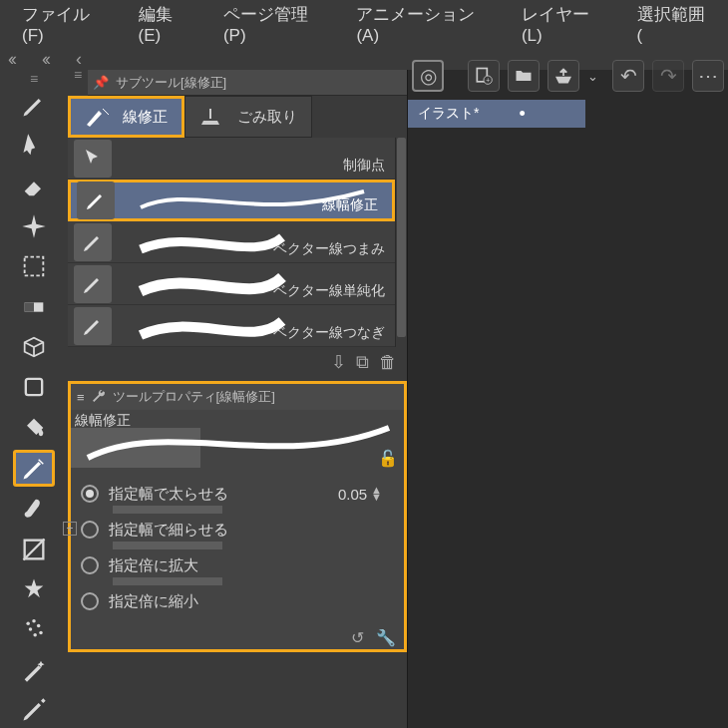 This screenshot has width=728, height=728. Describe the element at coordinates (213, 117) in the screenshot. I see `dustpan-icon` at that location.